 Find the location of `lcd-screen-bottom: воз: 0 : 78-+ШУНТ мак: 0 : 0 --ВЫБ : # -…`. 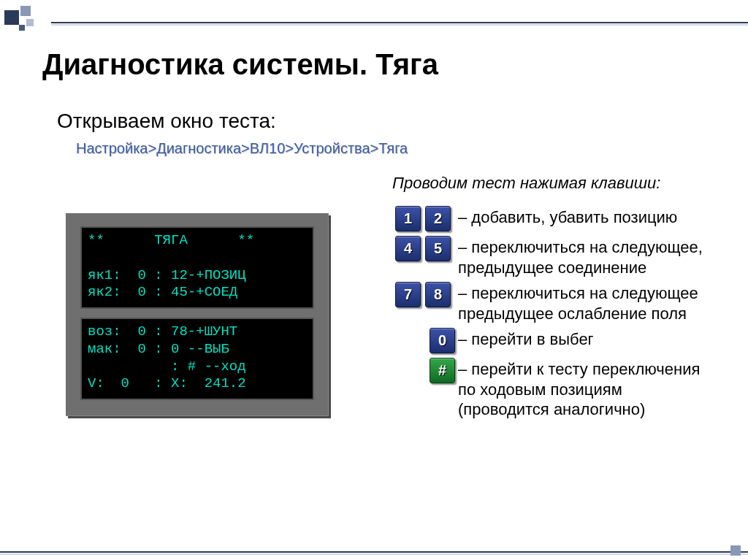

lcd-screen-bottom: воз: 0 : 78-+ШУНТ мак: 0 : 0 --ВЫБ : # -… is located at coordinates (197, 359).